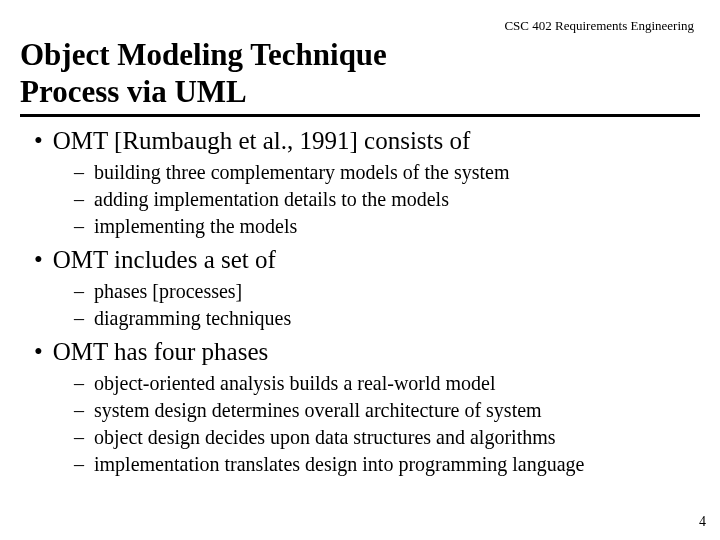 Image resolution: width=720 pixels, height=540 pixels. I want to click on sub-bullet: – object design decides upon data struct…, so click(387, 438).